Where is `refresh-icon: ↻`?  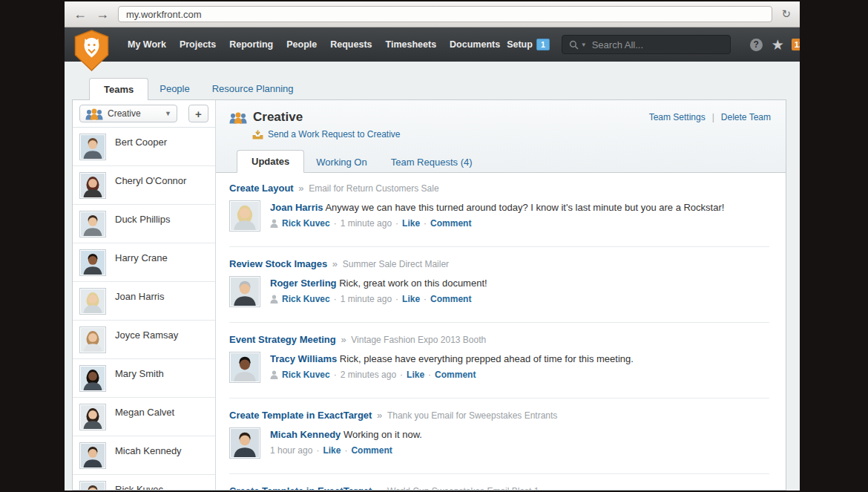 refresh-icon: ↻ is located at coordinates (786, 14).